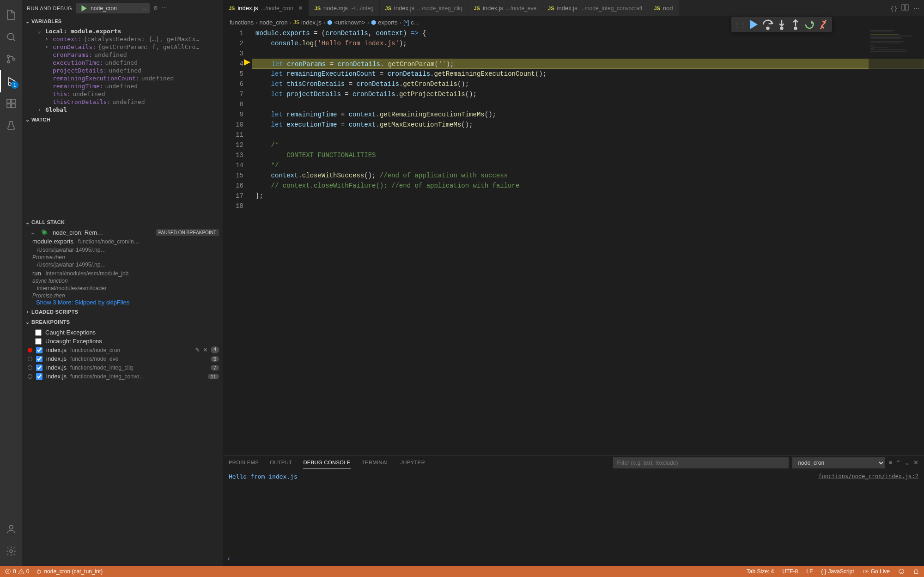 The height and width of the screenshot is (577, 924). What do you see at coordinates (588, 74) in the screenshot?
I see `code-line: let remainingExecutionCount = cronDetail…` at bounding box center [588, 74].